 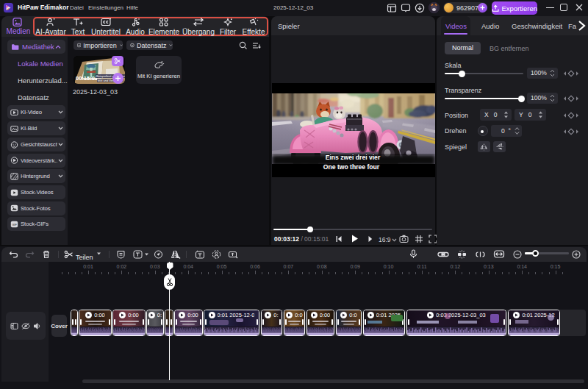 I want to click on svg-text: GIF, so click(x=15, y=225).